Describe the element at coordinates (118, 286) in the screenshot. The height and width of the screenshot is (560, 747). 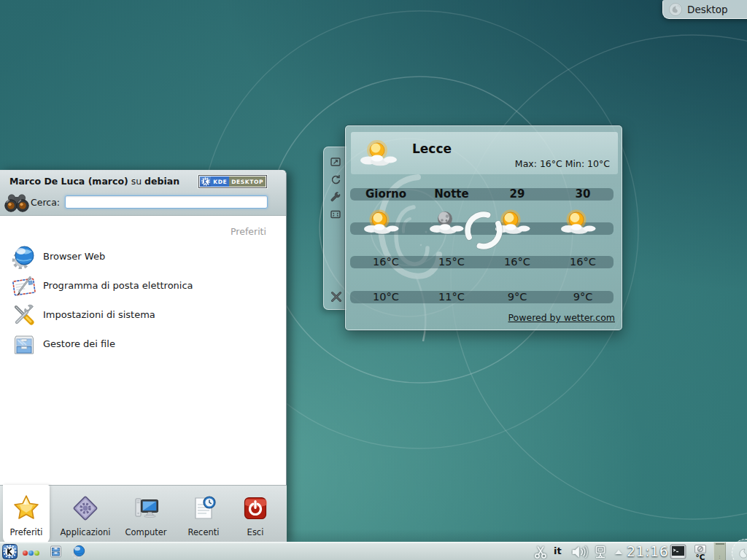
I see `menu-item-label: Programma di posta elettronica` at that location.